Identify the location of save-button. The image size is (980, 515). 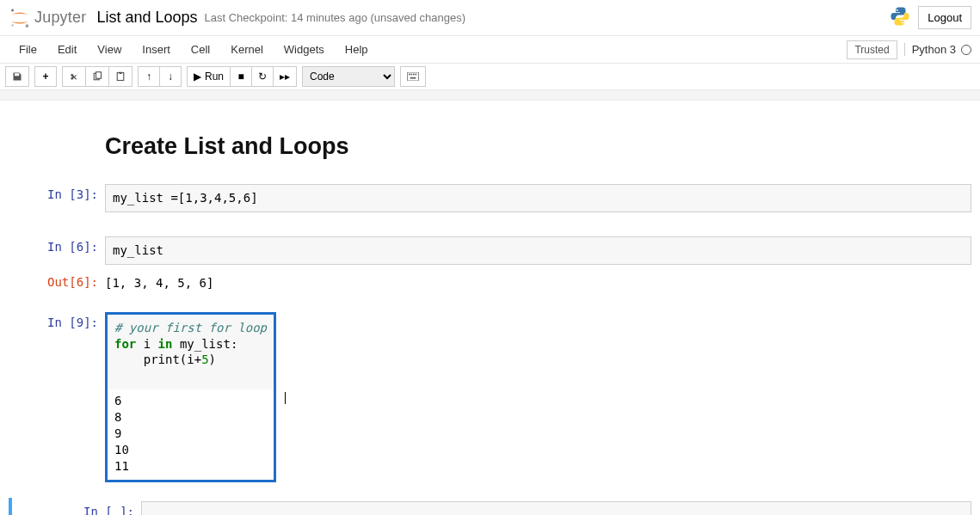
(17, 77).